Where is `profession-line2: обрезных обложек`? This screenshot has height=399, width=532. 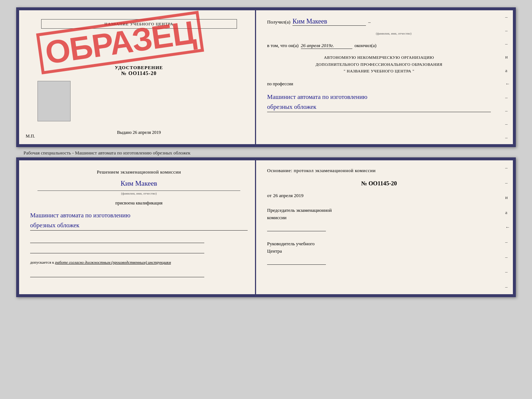
profession-line2: обрезных обложек is located at coordinates (379, 107).